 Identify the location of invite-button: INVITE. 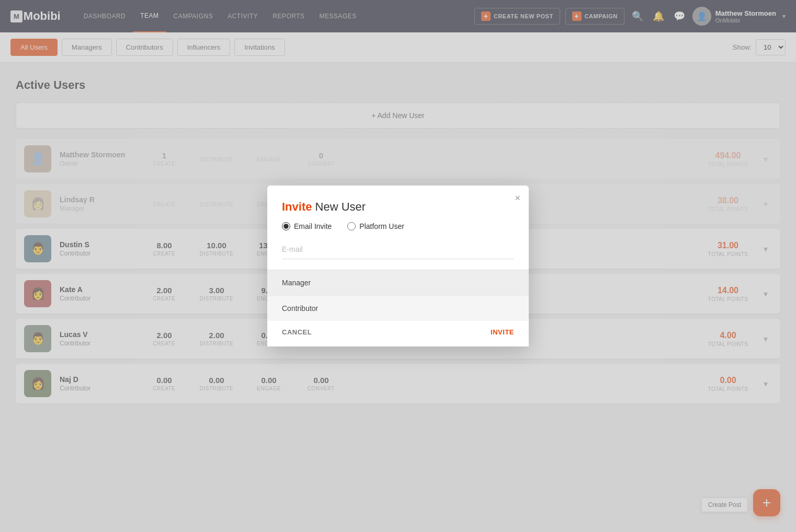
(502, 332).